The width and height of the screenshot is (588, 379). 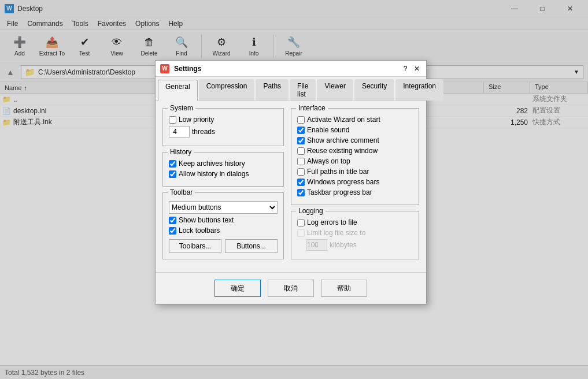 What do you see at coordinates (291, 288) in the screenshot?
I see `dialog-footer: 确定 取消 帮助` at bounding box center [291, 288].